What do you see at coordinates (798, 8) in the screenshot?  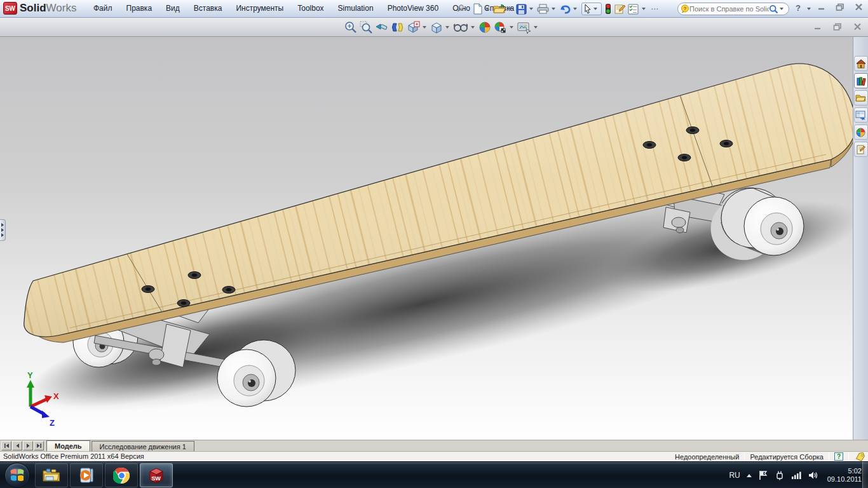 I see `help-button: ?` at bounding box center [798, 8].